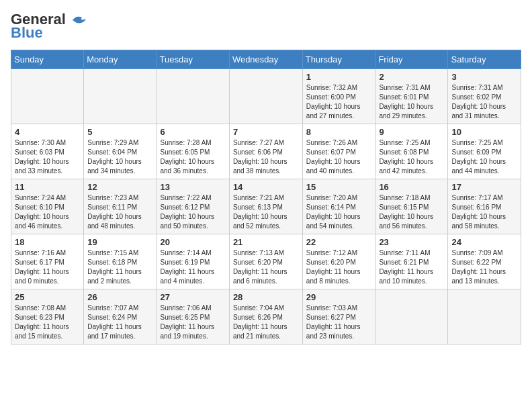 The height and width of the screenshot is (411, 532). I want to click on day-number: 3, so click(484, 77).